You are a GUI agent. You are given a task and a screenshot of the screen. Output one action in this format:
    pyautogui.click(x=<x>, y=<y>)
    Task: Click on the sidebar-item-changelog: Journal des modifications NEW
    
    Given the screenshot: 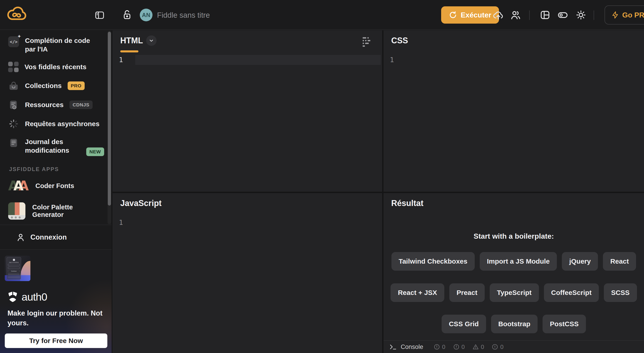 What is the action you would take?
    pyautogui.click(x=56, y=147)
    